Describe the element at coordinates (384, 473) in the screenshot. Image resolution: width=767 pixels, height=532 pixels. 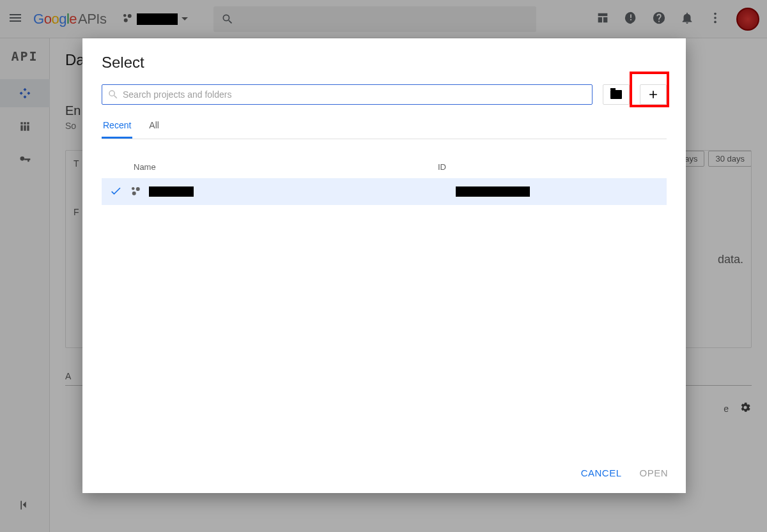
I see `dialog-actions: CANCEL OPEN` at that location.